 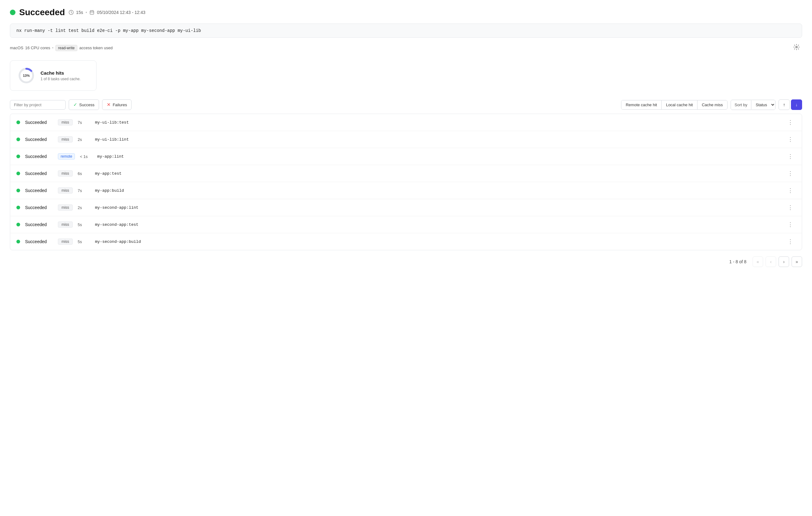 What do you see at coordinates (92, 12) in the screenshot?
I see `calendar-icon` at bounding box center [92, 12].